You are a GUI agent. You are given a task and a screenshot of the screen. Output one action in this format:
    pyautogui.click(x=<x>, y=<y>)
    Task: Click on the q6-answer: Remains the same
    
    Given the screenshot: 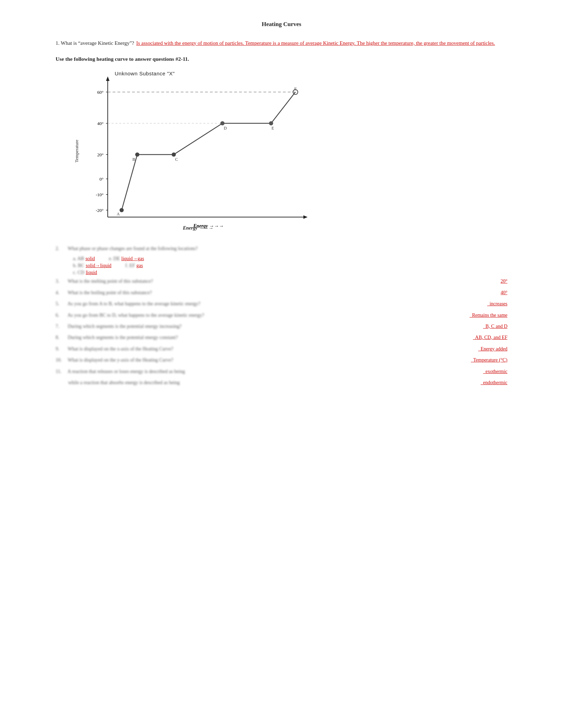 What is the action you would take?
    pyautogui.click(x=489, y=315)
    